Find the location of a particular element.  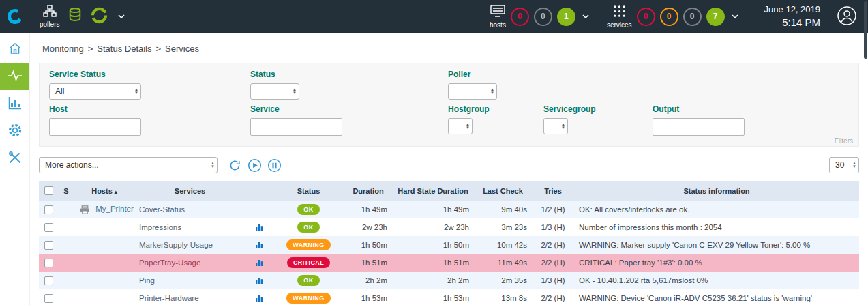

status-cell: OK is located at coordinates (308, 280).